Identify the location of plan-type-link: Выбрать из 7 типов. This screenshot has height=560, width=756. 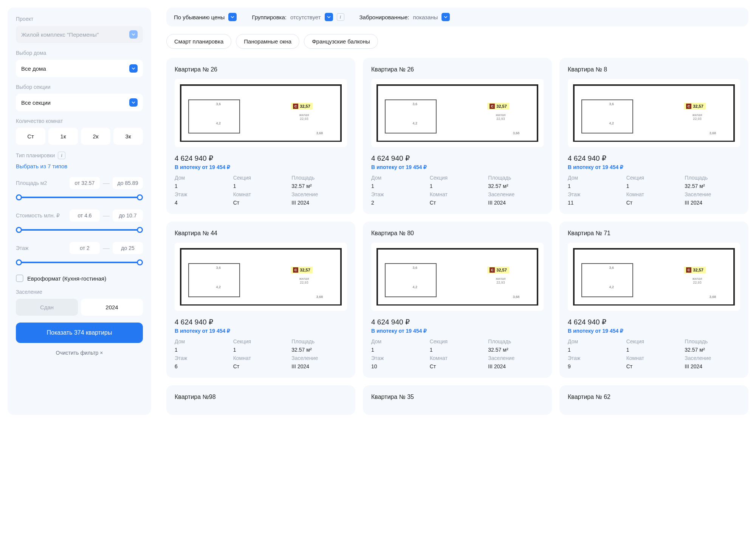
(79, 166).